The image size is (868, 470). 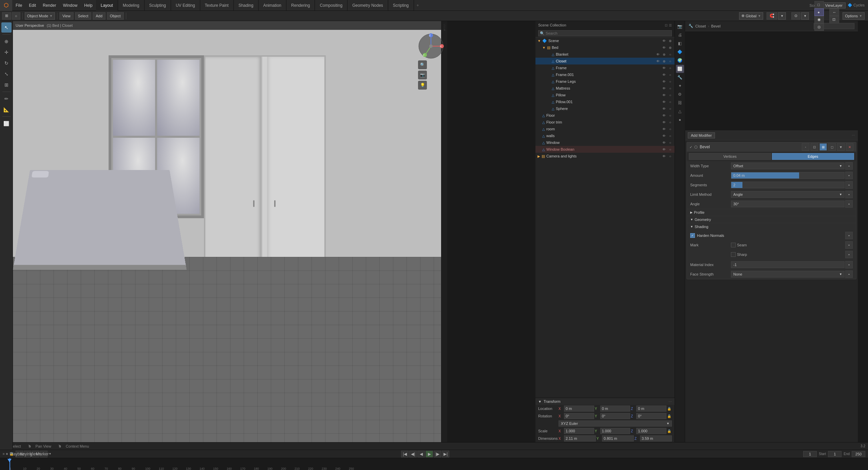 What do you see at coordinates (680, 43) in the screenshot?
I see `prop-view-icon-btn: ◧` at bounding box center [680, 43].